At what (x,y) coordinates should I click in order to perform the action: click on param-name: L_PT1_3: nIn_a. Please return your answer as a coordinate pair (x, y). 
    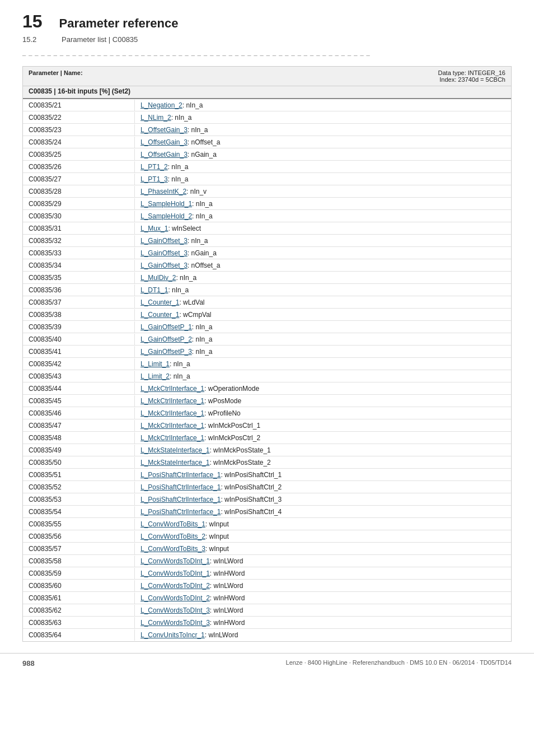
    Looking at the image, I should click on (323, 179).